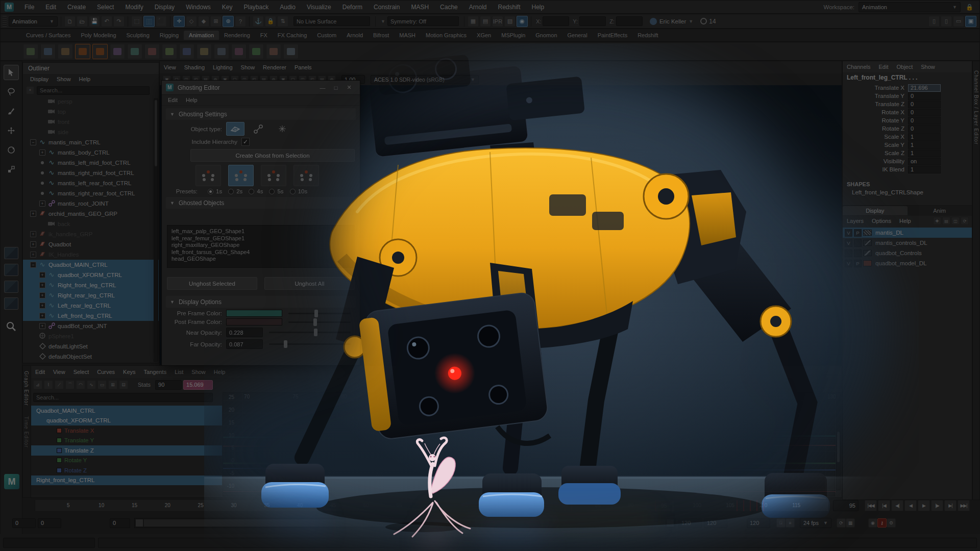  What do you see at coordinates (91, 224) in the screenshot?
I see `outliner-item-back: back` at bounding box center [91, 224].